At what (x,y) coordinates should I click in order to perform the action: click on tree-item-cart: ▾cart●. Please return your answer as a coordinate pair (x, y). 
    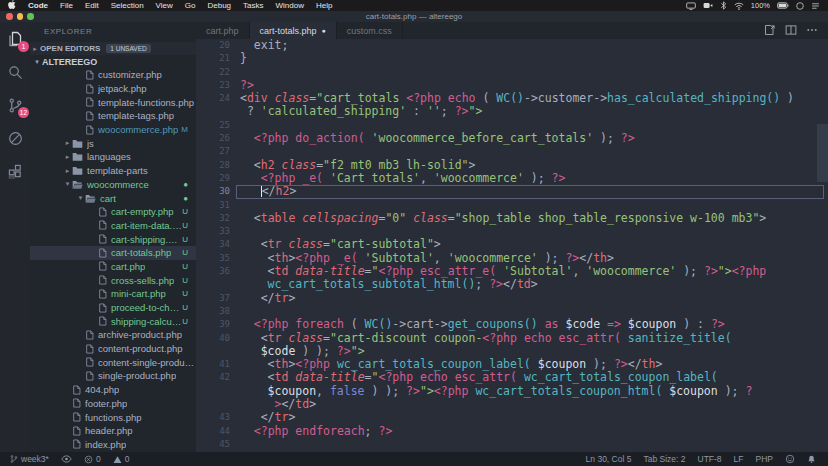
    Looking at the image, I should click on (113, 198).